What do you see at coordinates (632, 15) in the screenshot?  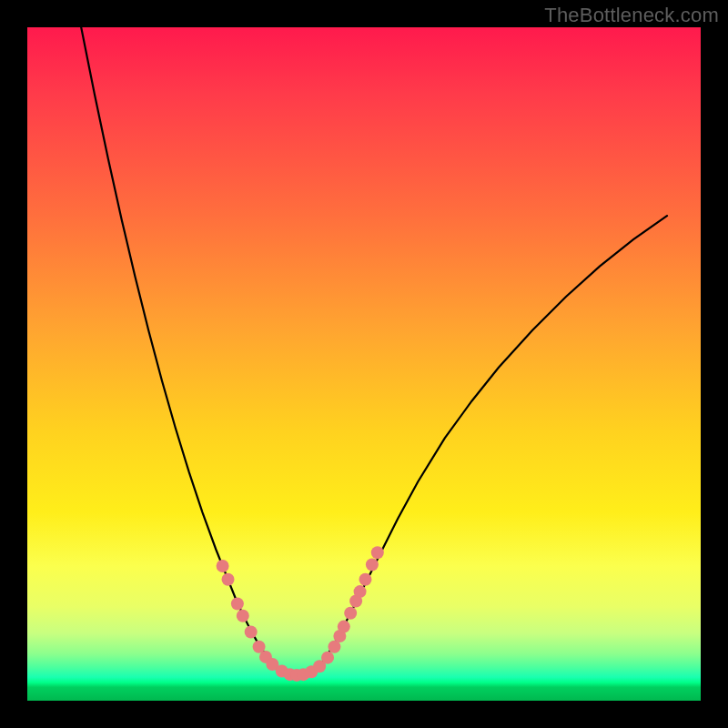 I see `watermark-text: TheBottleneck.com` at bounding box center [632, 15].